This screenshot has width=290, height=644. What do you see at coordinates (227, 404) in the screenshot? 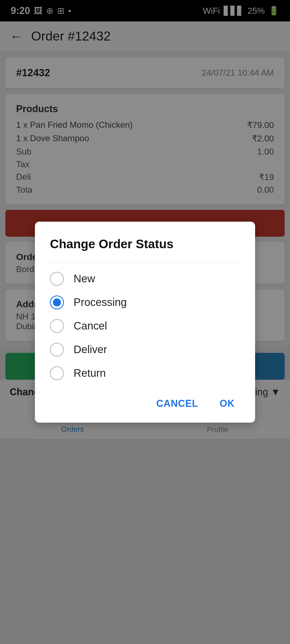
I see `dialog-ok-button: OK` at bounding box center [227, 404].